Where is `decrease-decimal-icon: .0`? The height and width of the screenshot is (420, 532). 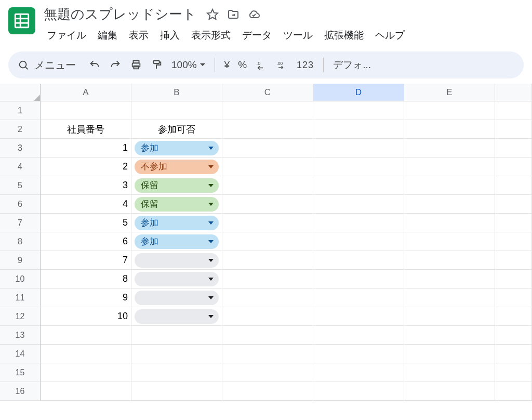
decrease-decimal-icon: .0 is located at coordinates (261, 65).